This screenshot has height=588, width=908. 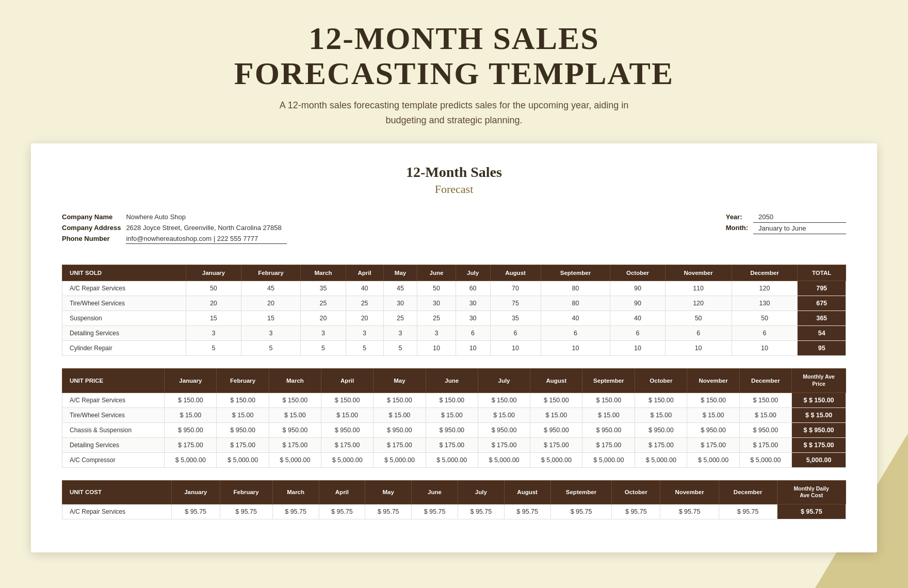 What do you see at coordinates (94, 238) in the screenshot?
I see `company-phone-label: Phone Number` at bounding box center [94, 238].